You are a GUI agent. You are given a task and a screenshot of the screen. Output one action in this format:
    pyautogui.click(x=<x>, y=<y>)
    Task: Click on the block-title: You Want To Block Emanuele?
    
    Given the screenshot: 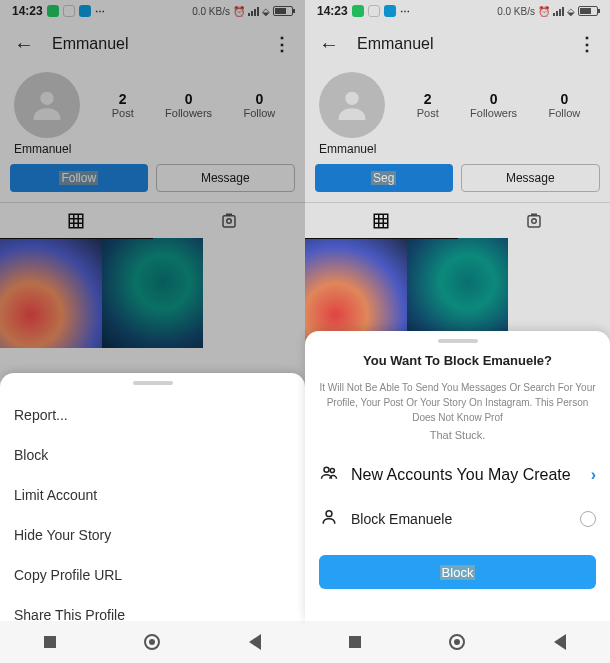 What is the action you would take?
    pyautogui.click(x=458, y=360)
    